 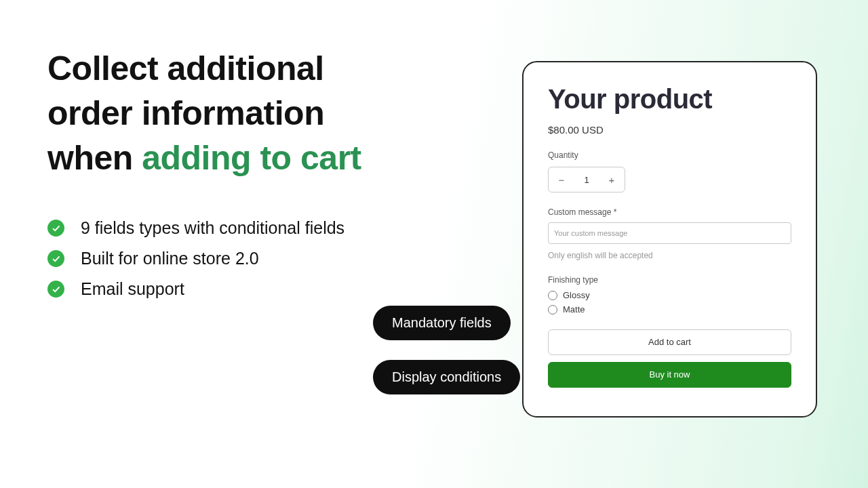 I want to click on product-title: Your product, so click(x=670, y=99).